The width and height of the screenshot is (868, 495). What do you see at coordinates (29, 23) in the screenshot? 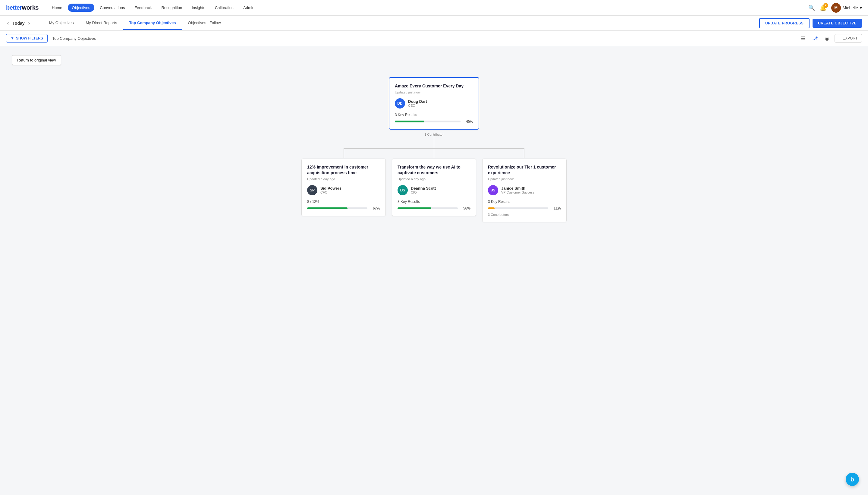
I see `date-next-button: ›` at bounding box center [29, 23].